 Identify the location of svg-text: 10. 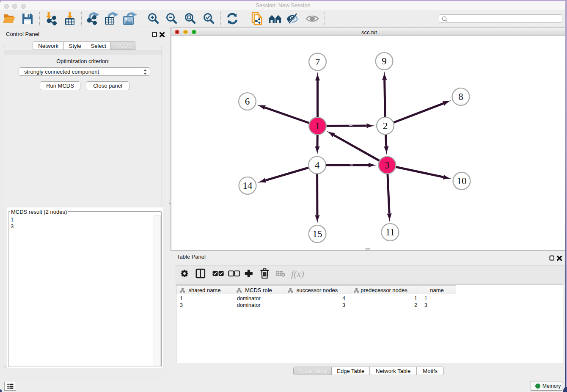
(462, 181).